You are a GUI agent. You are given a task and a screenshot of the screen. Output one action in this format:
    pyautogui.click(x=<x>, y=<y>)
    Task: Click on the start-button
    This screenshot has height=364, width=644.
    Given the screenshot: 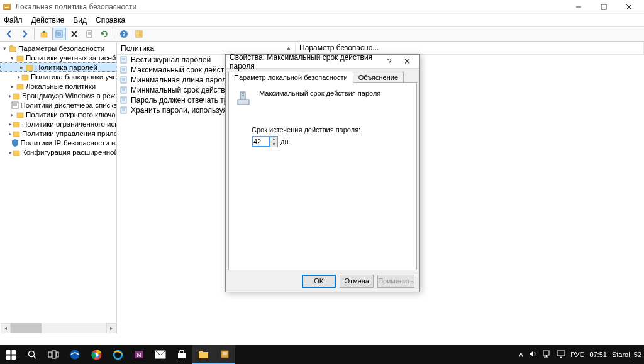 What is the action you would take?
    pyautogui.click(x=11, y=355)
    